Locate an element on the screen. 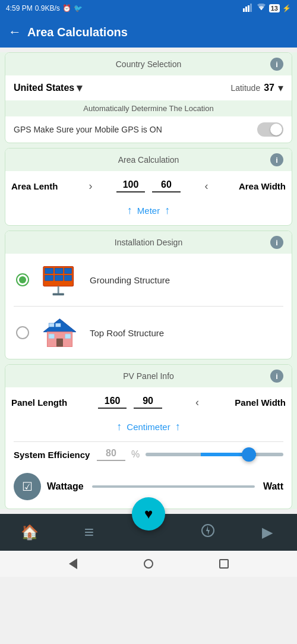 This screenshot has height=644, width=297. efficiency-slider is located at coordinates (214, 454).